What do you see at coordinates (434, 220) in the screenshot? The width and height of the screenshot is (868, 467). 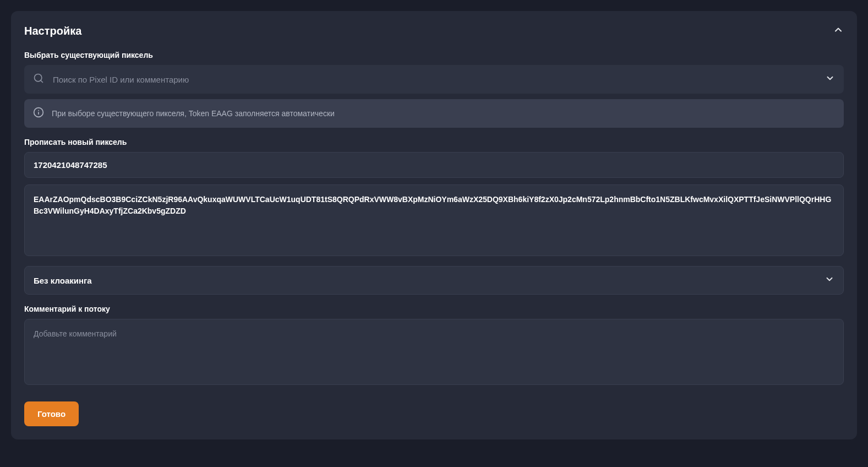 I see `token-input` at bounding box center [434, 220].